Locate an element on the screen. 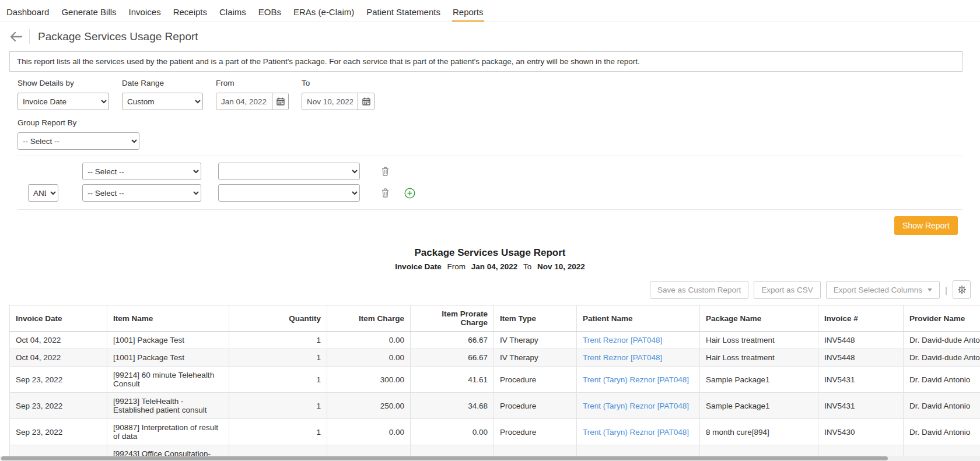 The width and height of the screenshot is (980, 461). cell-item-charge: 300.00 is located at coordinates (369, 380).